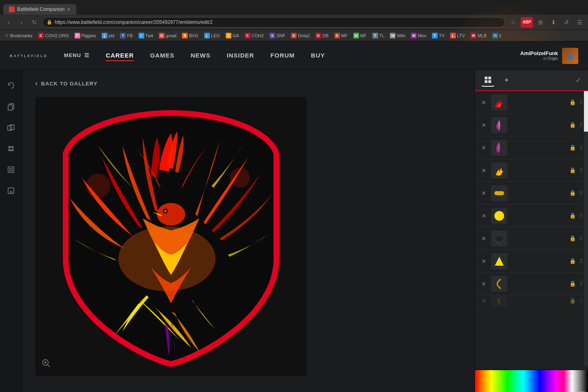 Image resolution: width=588 pixels, height=392 pixels. What do you see at coordinates (567, 22) in the screenshot?
I see `sync-button: ↺` at bounding box center [567, 22].